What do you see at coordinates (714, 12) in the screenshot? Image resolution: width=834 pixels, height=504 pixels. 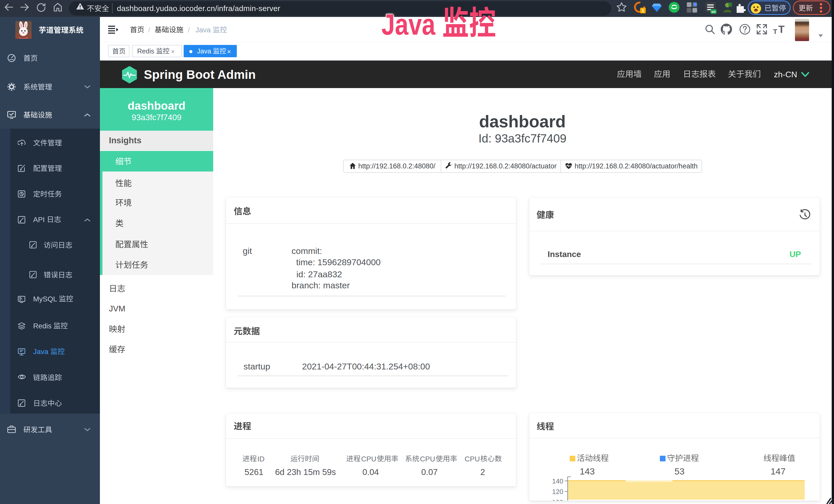 I see `svg-text: on` at bounding box center [714, 12].